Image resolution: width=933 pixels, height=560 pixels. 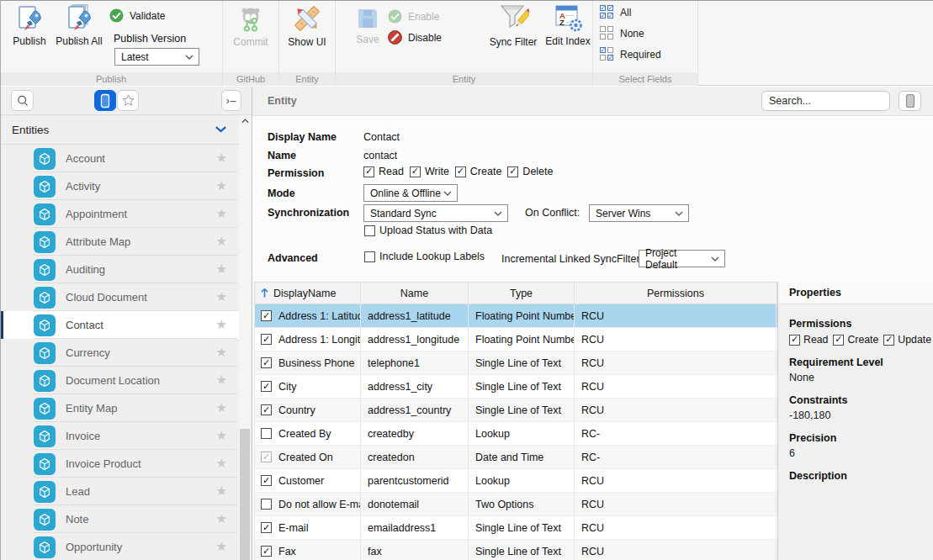 What do you see at coordinates (516, 340) in the screenshot?
I see `table-row-address-1-longitude: Address 1: Longitudeaddress1_longitudeFl…` at bounding box center [516, 340].